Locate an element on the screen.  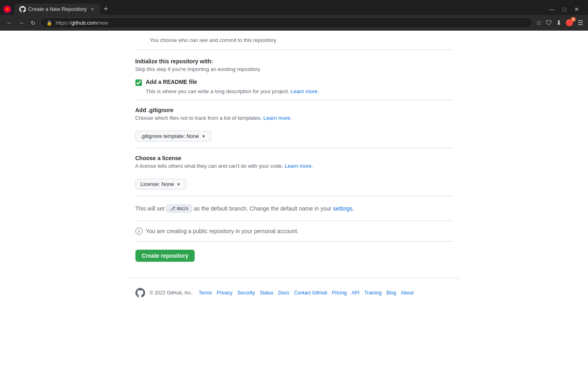
footer-copyright: © 2022 GitHub, Inc. is located at coordinates (171, 293).